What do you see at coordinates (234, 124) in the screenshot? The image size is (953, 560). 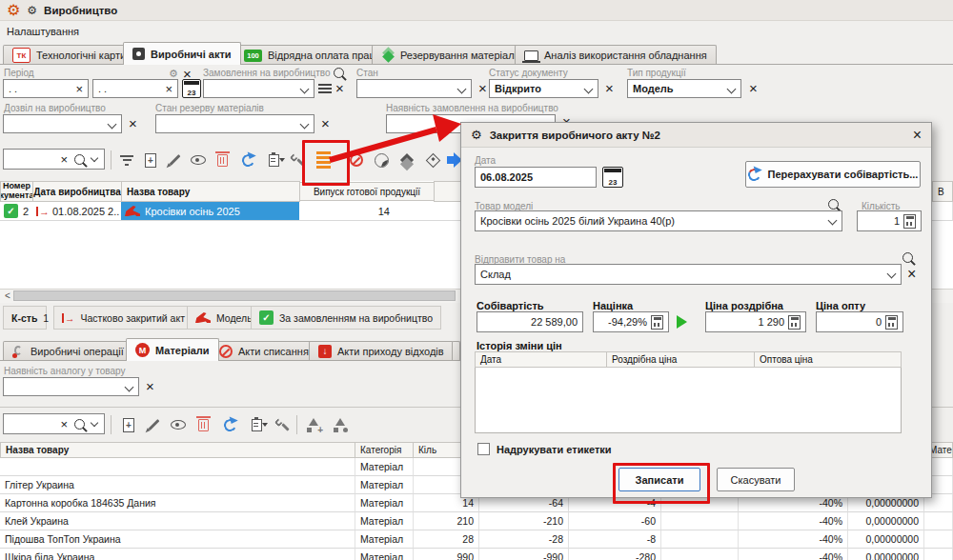 I see `reserve-state-dropdown` at bounding box center [234, 124].